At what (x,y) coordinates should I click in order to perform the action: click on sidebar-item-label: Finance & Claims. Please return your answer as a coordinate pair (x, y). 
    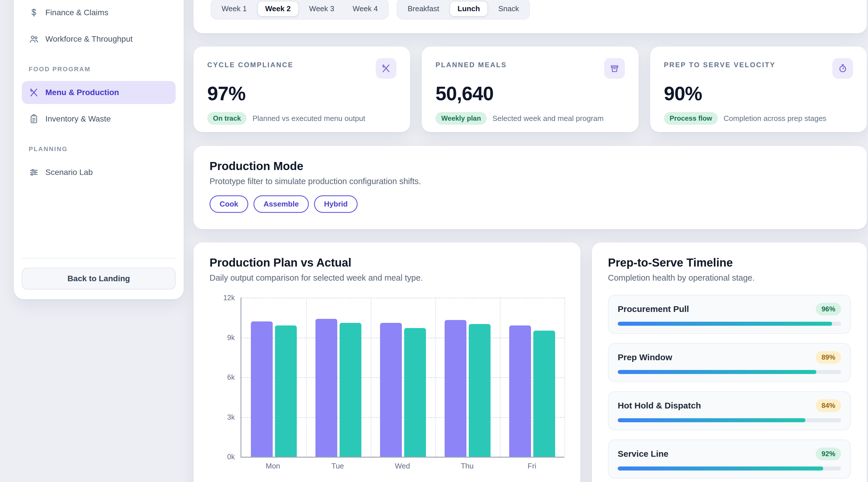
    Looking at the image, I should click on (77, 13).